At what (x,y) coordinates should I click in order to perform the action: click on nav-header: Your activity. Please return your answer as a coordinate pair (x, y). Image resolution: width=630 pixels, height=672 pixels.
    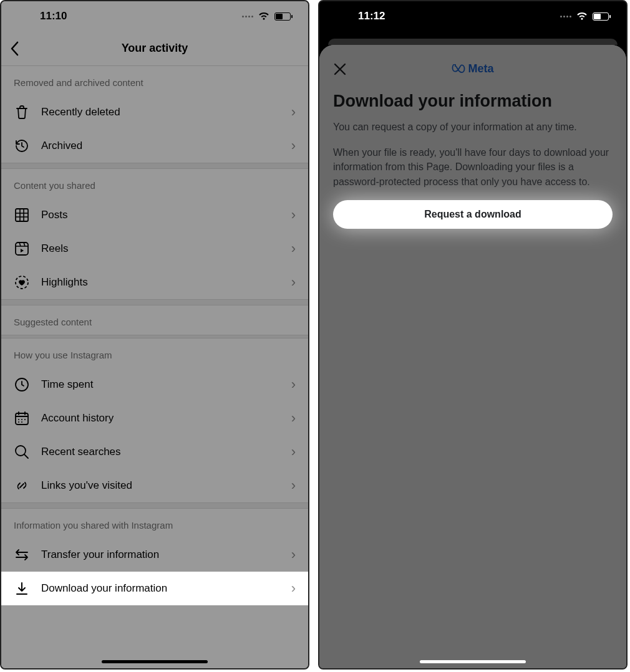
    Looking at the image, I should click on (155, 49).